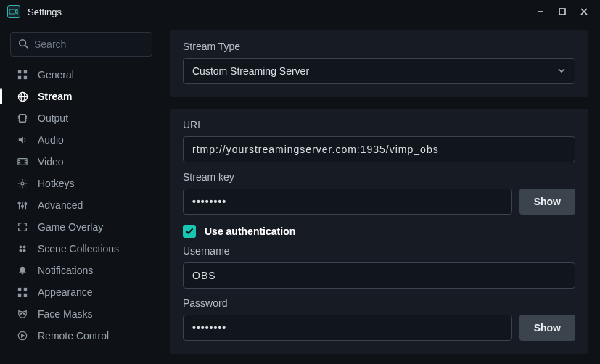  Describe the element at coordinates (379, 276) in the screenshot. I see `username-input` at that location.